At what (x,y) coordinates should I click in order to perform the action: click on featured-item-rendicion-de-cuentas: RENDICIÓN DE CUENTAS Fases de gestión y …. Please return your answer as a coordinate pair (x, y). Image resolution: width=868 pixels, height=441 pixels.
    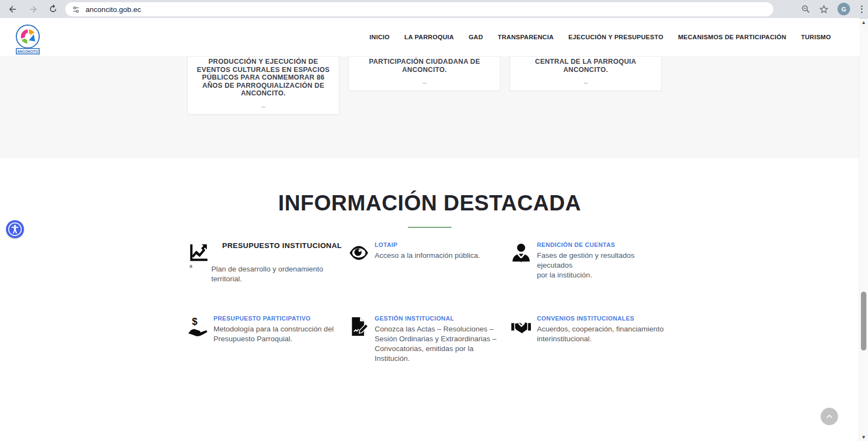
    Looking at the image, I should click on (591, 261).